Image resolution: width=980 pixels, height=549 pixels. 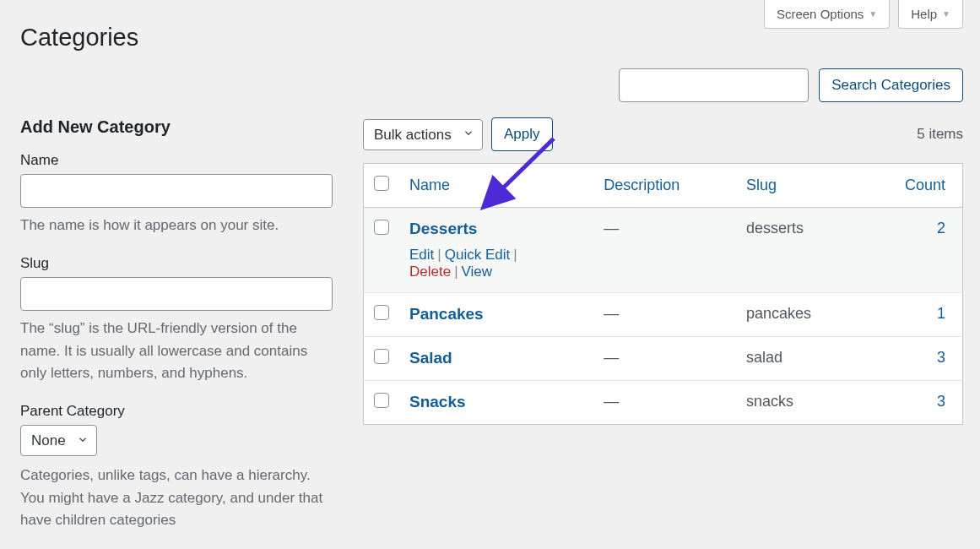 What do you see at coordinates (430, 358) in the screenshot?
I see `row-title: Salad` at bounding box center [430, 358].